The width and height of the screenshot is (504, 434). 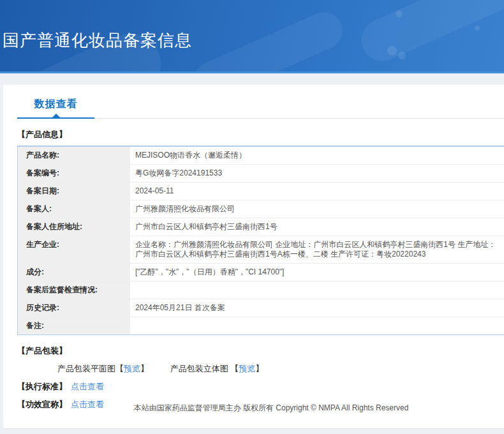 I want to click on row-value: 企业名称：广州雅颜清照化妆品有限公司 企业地址：广州市白云区人和镇鹤亭村三盛南街…, so click(x=317, y=250).